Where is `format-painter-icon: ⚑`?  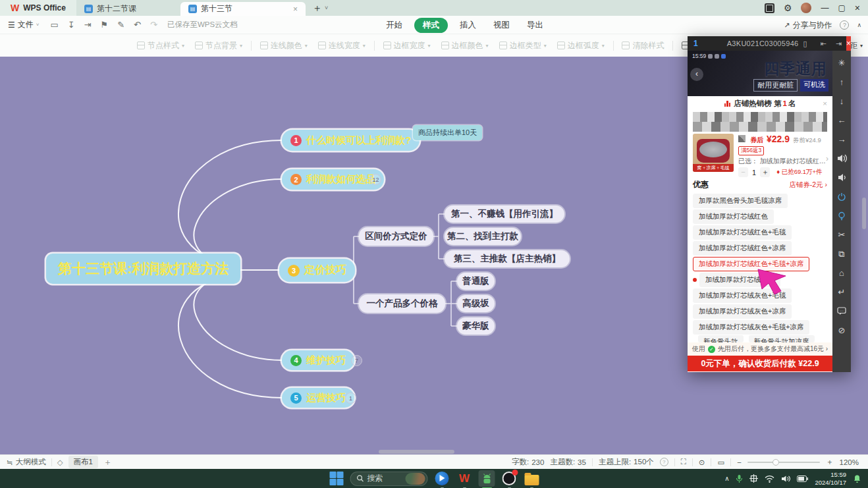 format-painter-icon: ⚑ is located at coordinates (105, 25).